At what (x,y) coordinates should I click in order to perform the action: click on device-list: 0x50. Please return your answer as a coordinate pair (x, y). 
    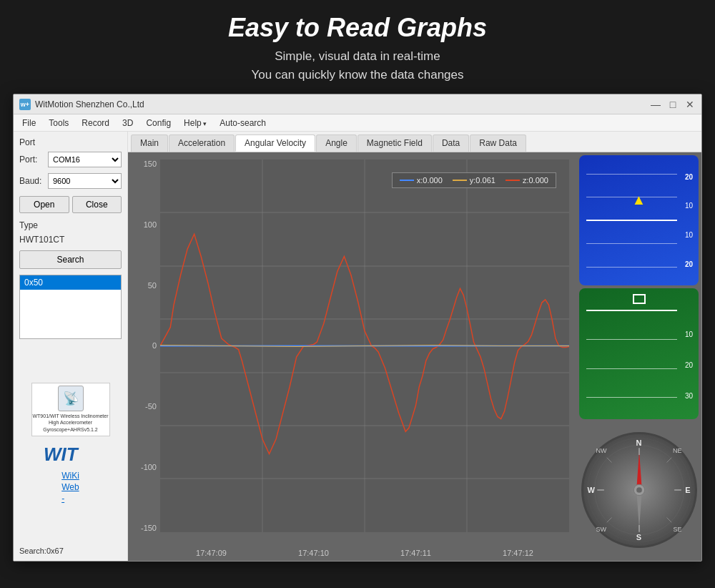
    Looking at the image, I should click on (70, 307).